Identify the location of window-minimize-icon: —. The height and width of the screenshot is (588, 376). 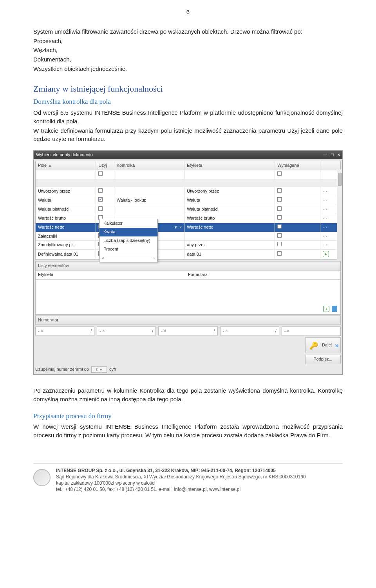
(325, 155).